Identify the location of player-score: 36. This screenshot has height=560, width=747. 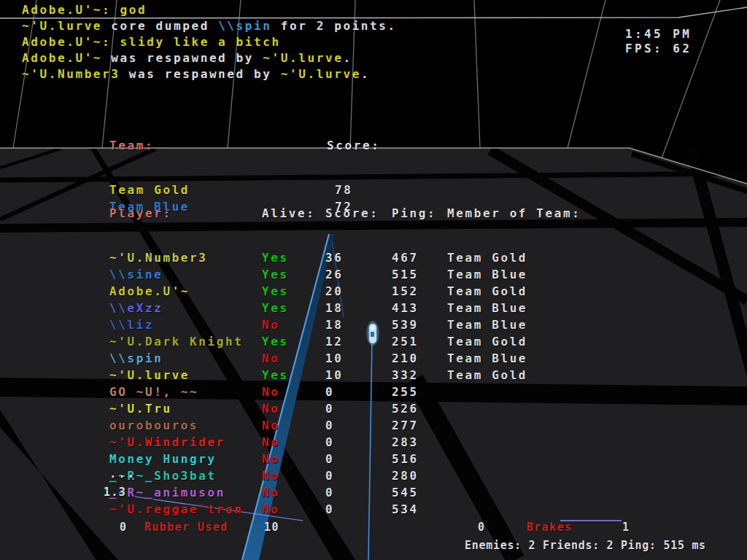
(334, 258).